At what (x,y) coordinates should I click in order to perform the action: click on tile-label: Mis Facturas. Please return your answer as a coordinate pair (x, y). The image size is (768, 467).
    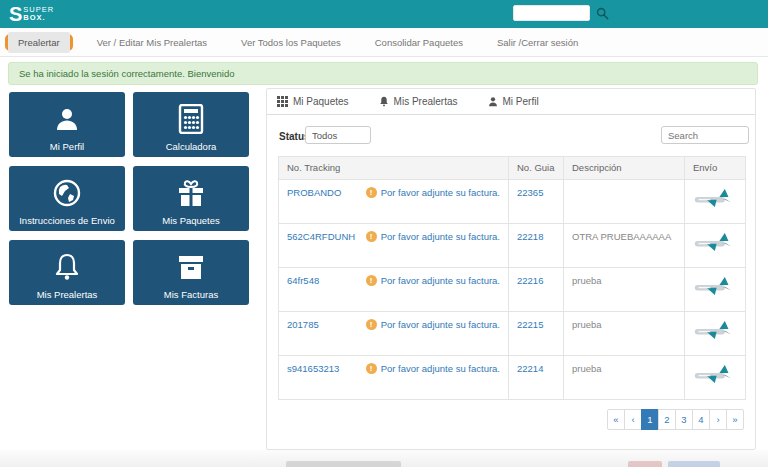
    Looking at the image, I should click on (191, 294).